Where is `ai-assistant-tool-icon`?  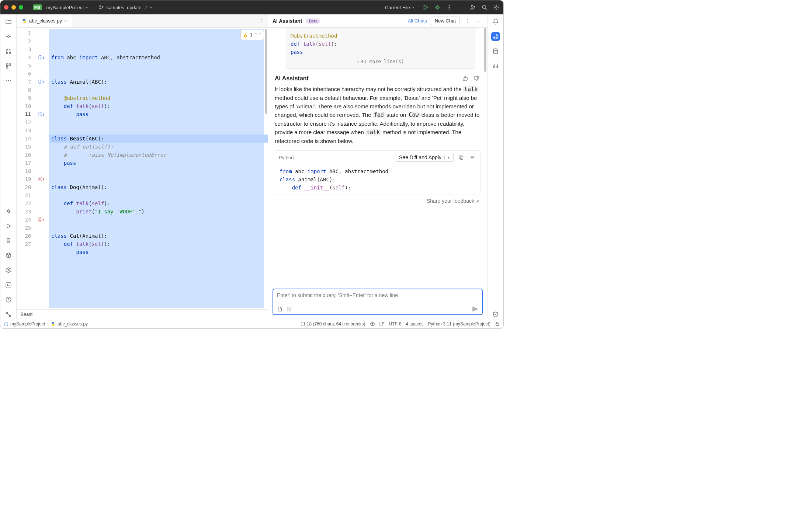 ai-assistant-tool-icon is located at coordinates (496, 36).